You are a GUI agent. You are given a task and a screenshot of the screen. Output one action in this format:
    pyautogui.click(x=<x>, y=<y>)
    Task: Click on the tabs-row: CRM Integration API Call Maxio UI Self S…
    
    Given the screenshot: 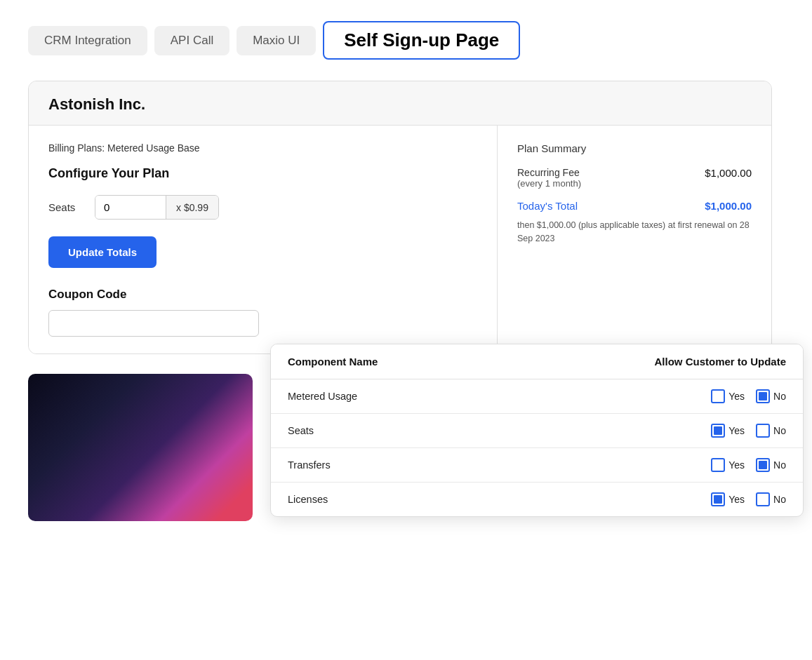 What is the action you would take?
    pyautogui.click(x=406, y=41)
    